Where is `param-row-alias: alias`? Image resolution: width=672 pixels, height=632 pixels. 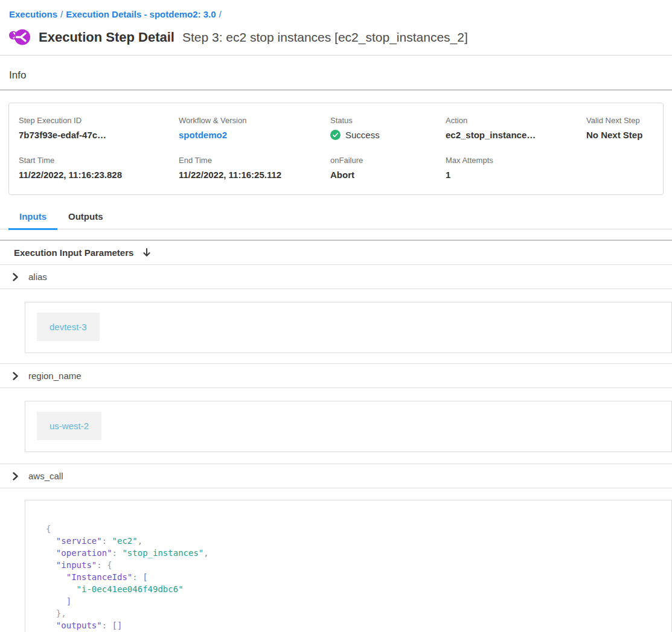
param-row-alias: alias is located at coordinates (336, 276).